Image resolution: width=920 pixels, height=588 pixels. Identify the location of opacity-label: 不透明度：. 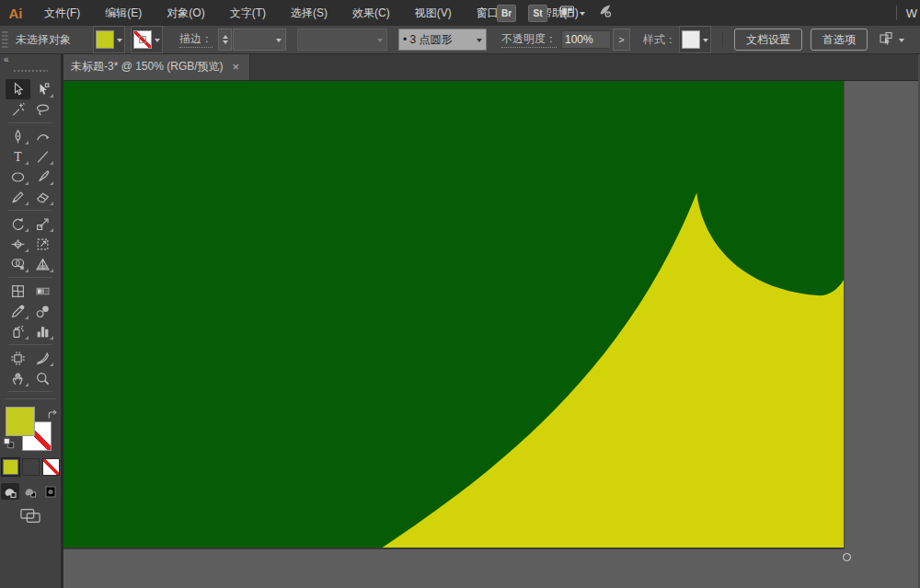
(529, 40).